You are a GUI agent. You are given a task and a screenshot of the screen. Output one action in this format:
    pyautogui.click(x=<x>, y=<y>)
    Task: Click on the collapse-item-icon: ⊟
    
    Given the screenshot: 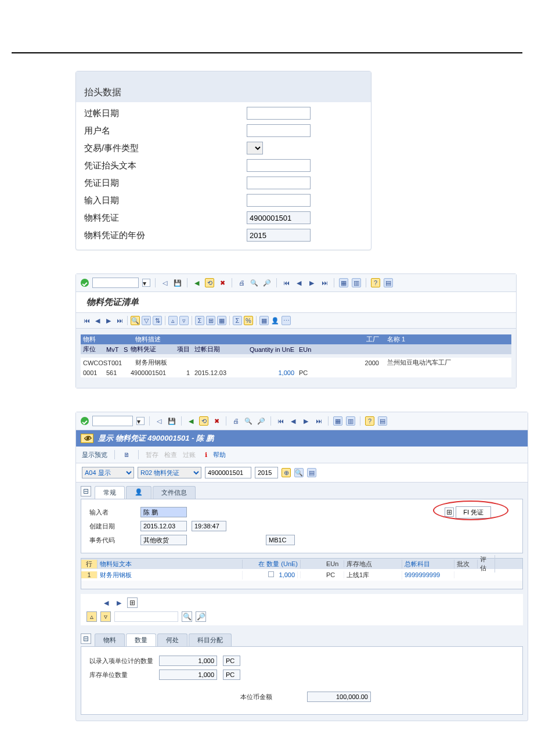 What is the action you would take?
    pyautogui.click(x=86, y=639)
    